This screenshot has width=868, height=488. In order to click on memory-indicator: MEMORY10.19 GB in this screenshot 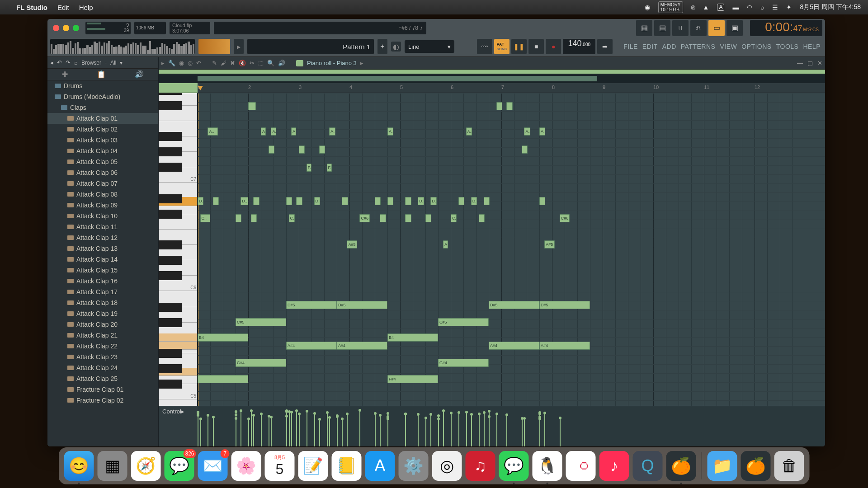, I will do `click(671, 7)`.